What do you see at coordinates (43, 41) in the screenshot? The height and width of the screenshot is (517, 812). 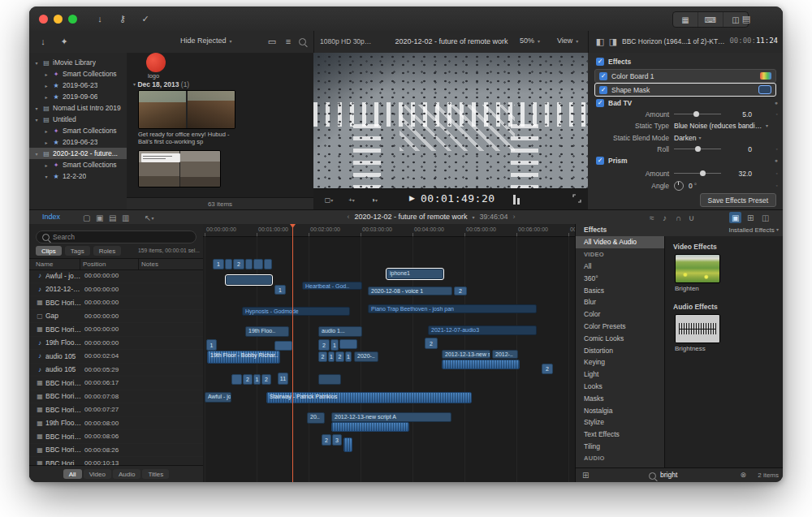 I see `media-import-icon: ↓` at bounding box center [43, 41].